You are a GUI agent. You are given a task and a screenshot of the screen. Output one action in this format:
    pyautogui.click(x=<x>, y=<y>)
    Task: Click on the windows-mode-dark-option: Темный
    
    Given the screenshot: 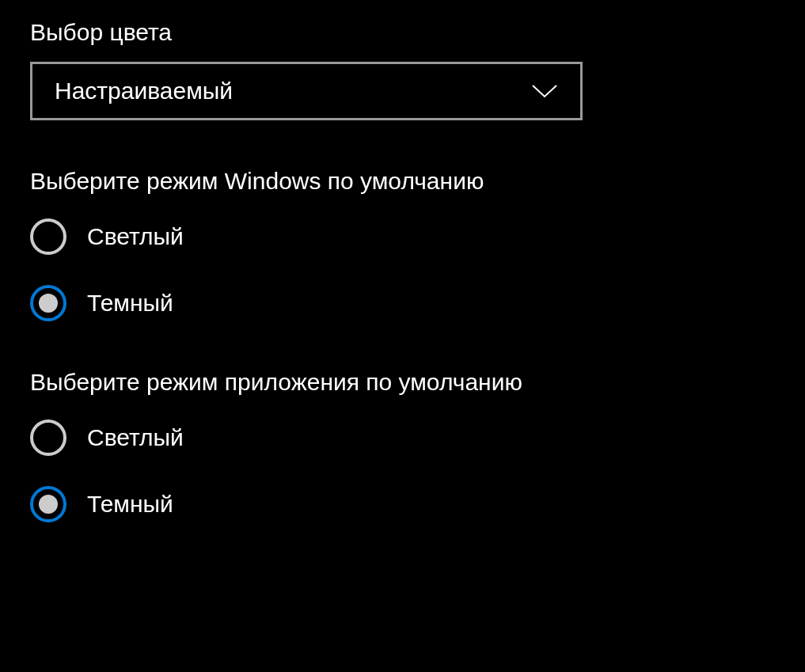 What is the action you would take?
    pyautogui.click(x=402, y=303)
    